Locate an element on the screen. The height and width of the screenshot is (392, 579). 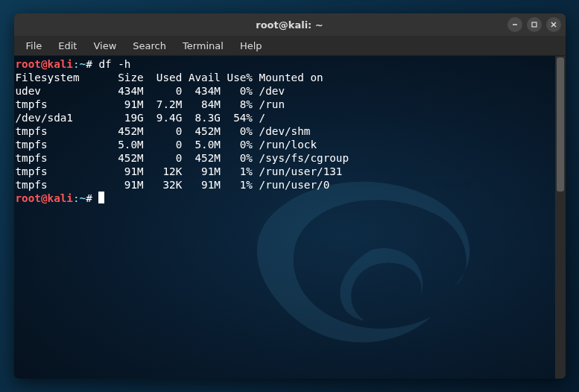
menu-view: View is located at coordinates (104, 46).